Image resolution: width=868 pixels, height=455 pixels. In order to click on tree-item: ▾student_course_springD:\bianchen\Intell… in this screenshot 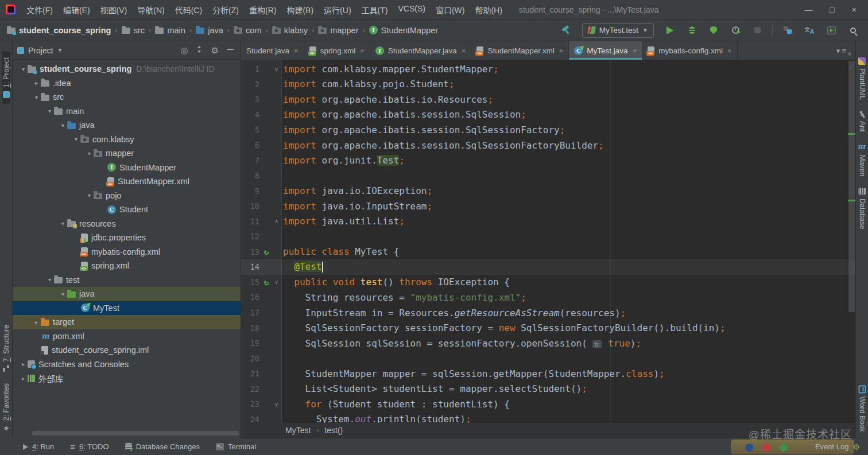, I will do `click(126, 69)`.